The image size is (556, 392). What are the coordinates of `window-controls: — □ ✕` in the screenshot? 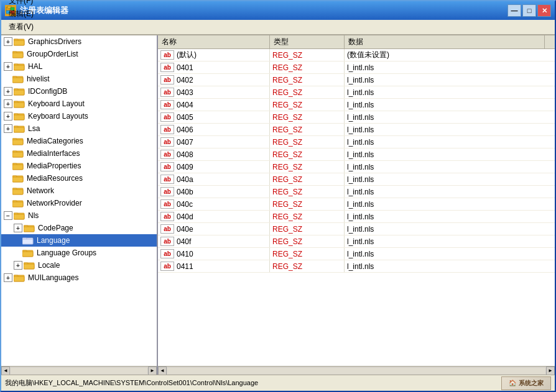 It's located at (529, 11).